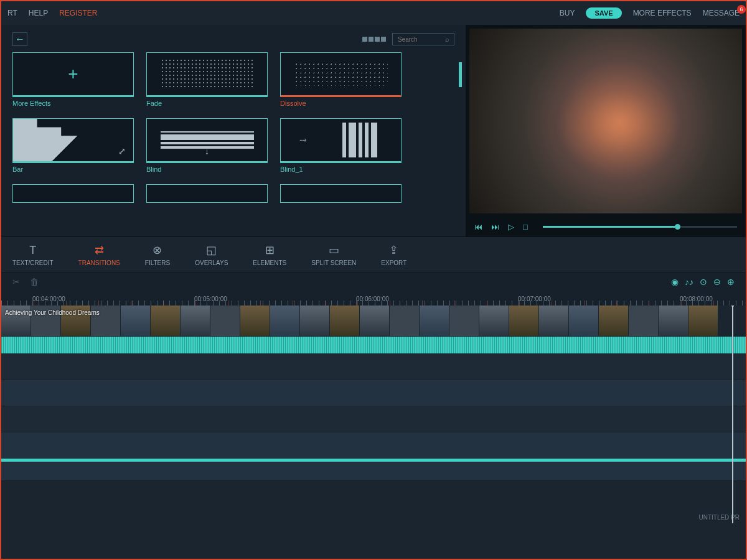 This screenshot has height=560, width=747. Describe the element at coordinates (341, 80) in the screenshot. I see `transition-dissolve: Dissolve` at that location.